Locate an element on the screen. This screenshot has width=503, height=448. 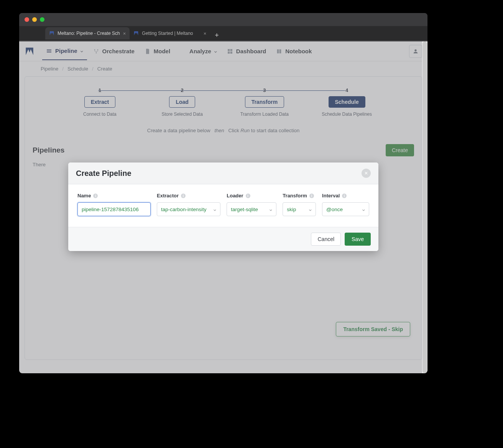
modal-close-button: ✕ is located at coordinates (366, 173).